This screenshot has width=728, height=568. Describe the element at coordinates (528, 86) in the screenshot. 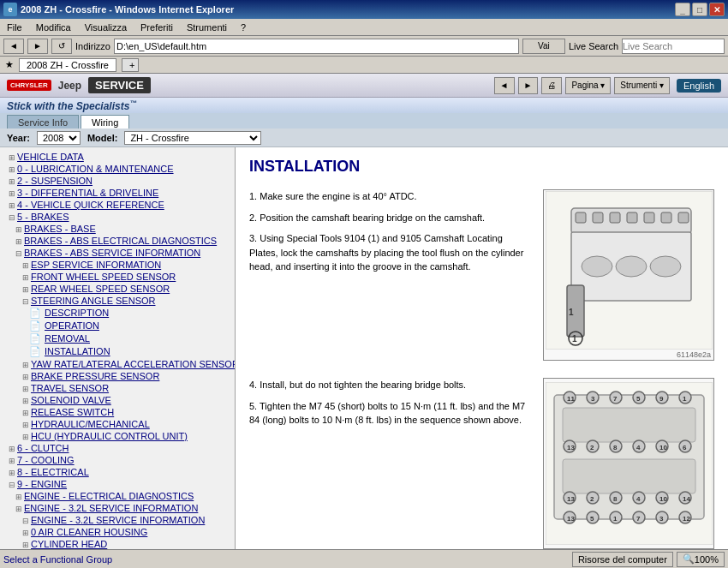

I see `toolbar-btn-2: ►` at that location.